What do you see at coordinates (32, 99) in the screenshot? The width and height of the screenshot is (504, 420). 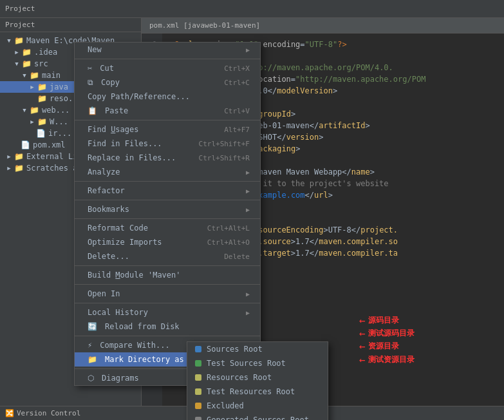 I see `expand-arrow` at bounding box center [32, 99].